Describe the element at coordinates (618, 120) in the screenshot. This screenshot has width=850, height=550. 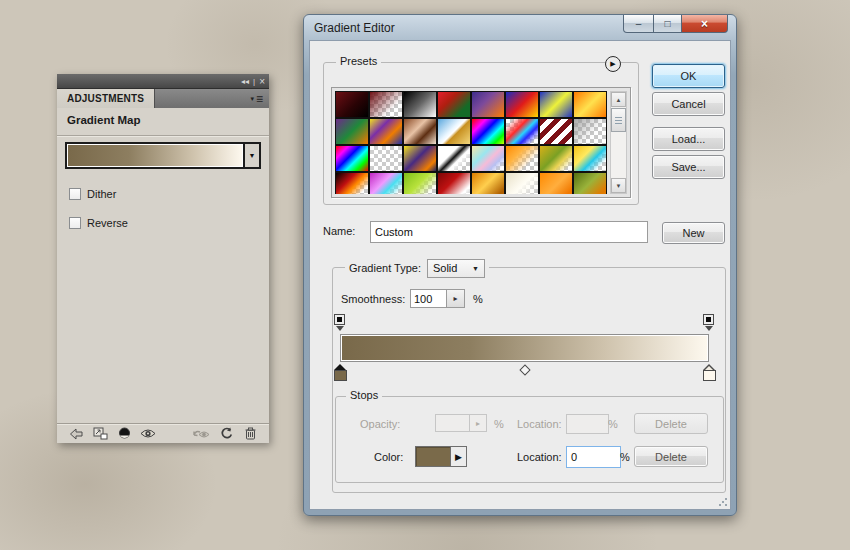
I see `scroll-thumb` at that location.